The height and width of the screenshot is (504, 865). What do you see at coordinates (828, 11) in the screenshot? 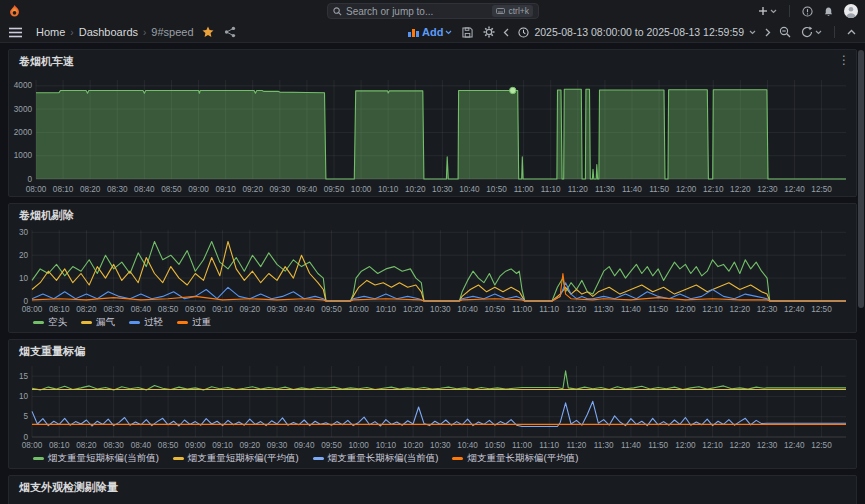
I see `notifications-button` at bounding box center [828, 11].